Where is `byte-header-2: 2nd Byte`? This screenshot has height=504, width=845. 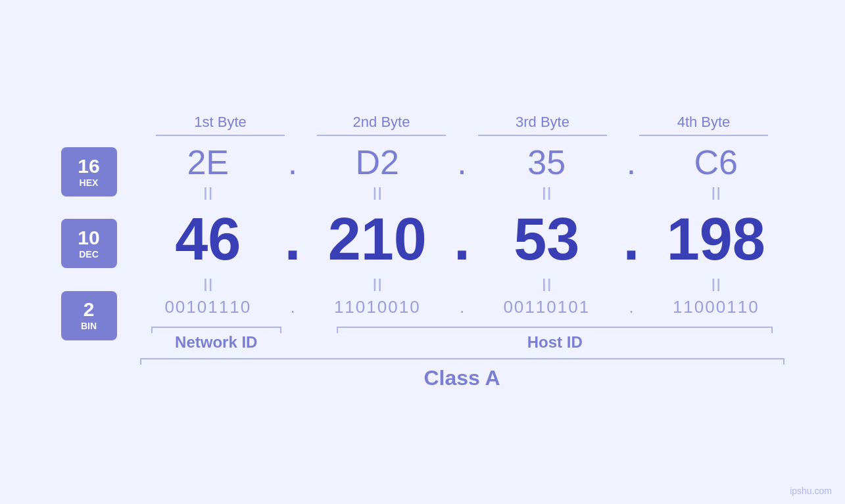 byte-header-2: 2nd Byte is located at coordinates (381, 125).